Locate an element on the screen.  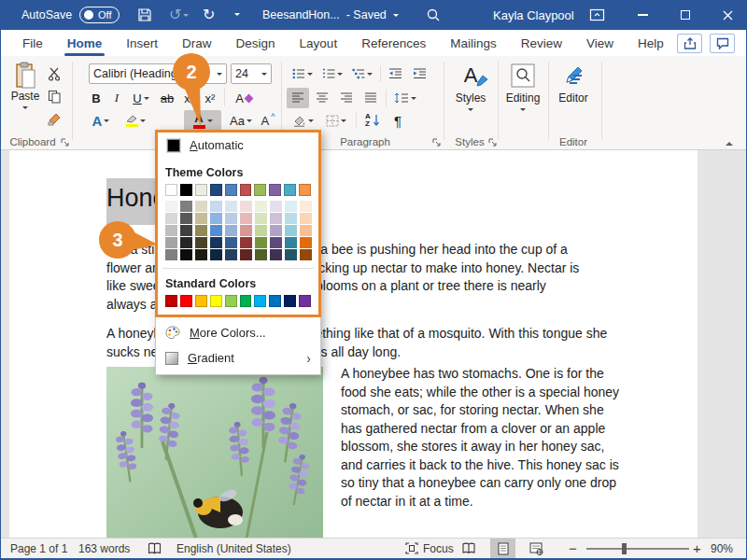
close-button is located at coordinates (727, 15).